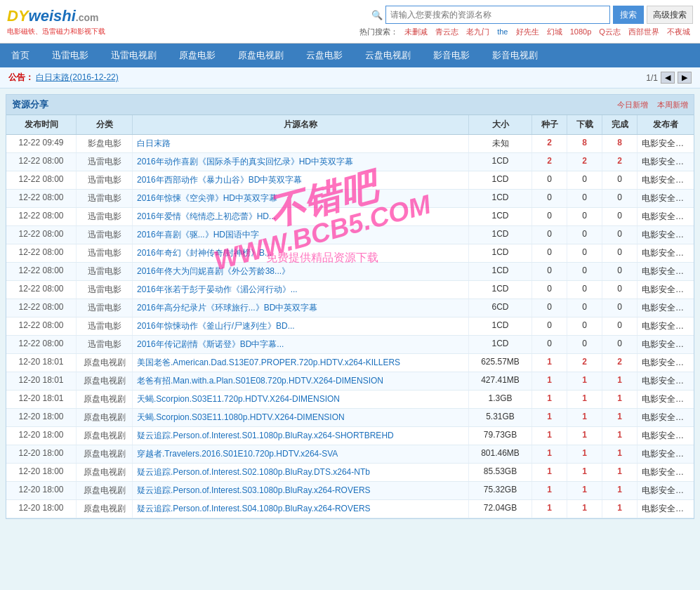 This screenshot has height=590, width=700. What do you see at coordinates (301, 435) in the screenshot?
I see `cell-title: 疑云追踪.Person.of.Interest.S01.1080p.BluRay…` at bounding box center [301, 435].